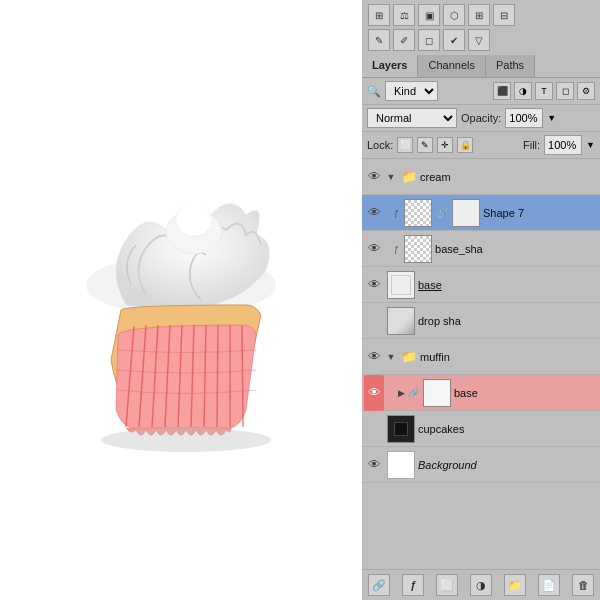  I want to click on layer-base-inner: 👁 ▶ 🔗 base, so click(481, 393).